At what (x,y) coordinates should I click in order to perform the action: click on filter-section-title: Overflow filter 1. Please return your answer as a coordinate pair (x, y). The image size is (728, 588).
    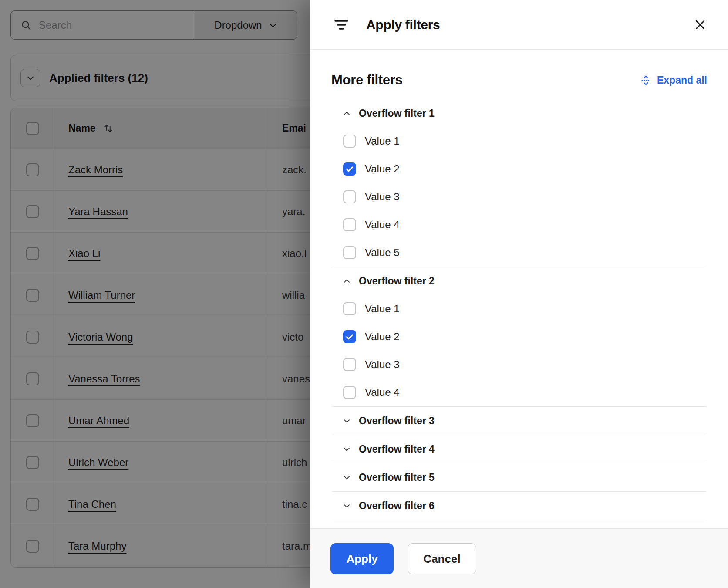
    Looking at the image, I should click on (397, 113).